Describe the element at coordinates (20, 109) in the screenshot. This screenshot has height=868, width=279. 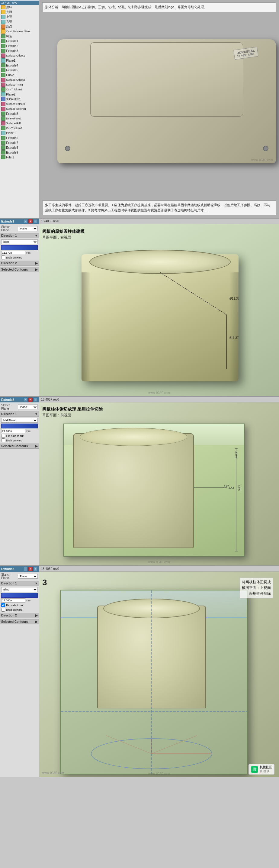
I see `sidebar-item-surface-extend1: Surface-Extend1` at that location.